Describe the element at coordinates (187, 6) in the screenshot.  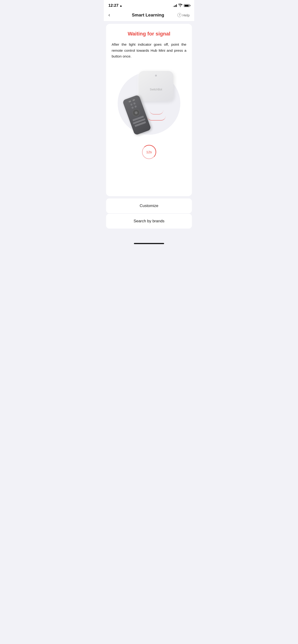
I see `battery-icon` at that location.